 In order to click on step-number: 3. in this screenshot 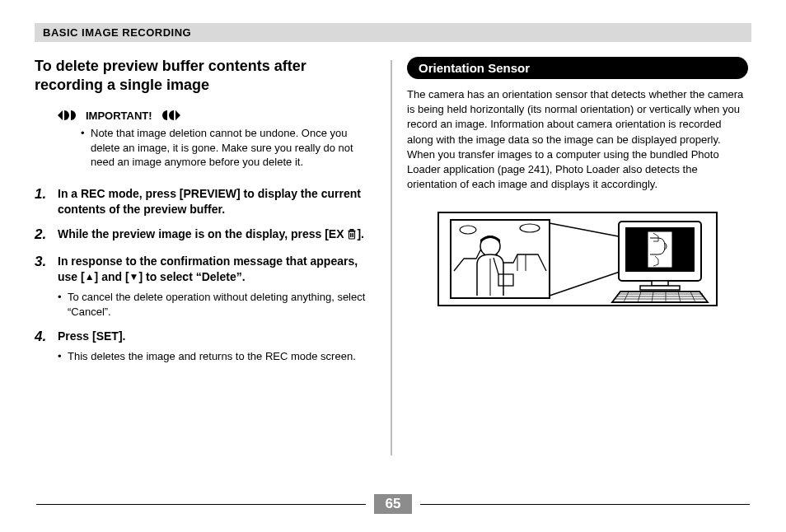, I will do `click(46, 287)`.